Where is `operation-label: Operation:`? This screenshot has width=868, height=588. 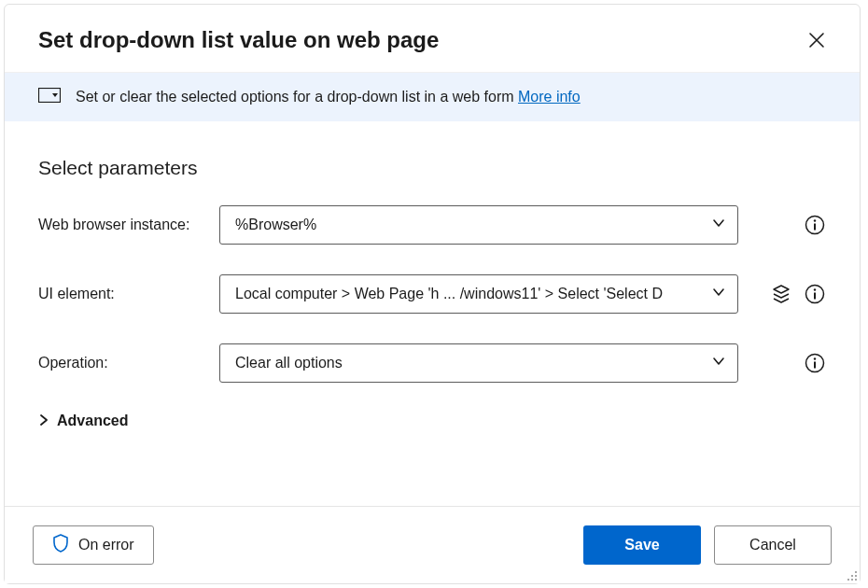
operation-label: Operation: is located at coordinates (125, 363).